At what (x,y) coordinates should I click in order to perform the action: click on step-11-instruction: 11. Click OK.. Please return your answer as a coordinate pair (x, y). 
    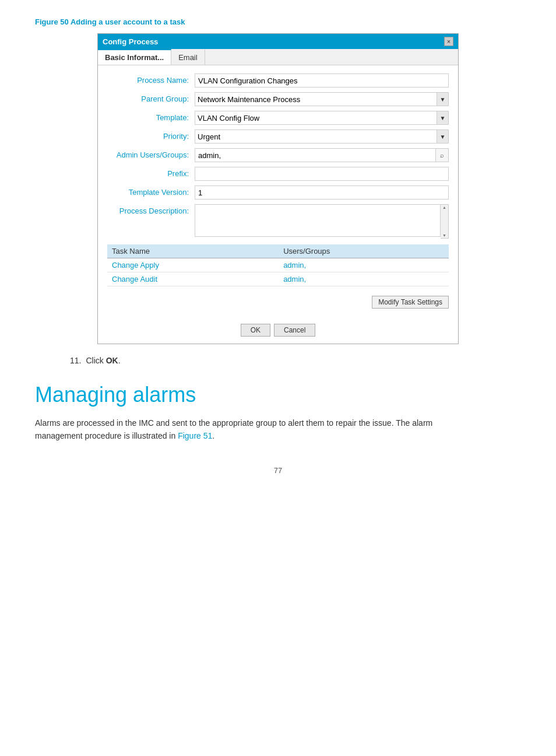
    Looking at the image, I should click on (295, 360).